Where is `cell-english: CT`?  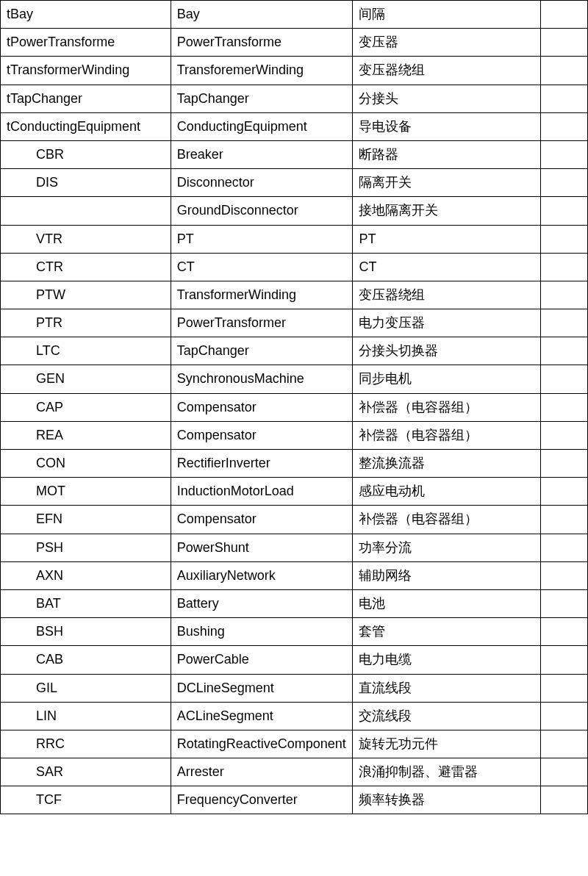 cell-english: CT is located at coordinates (262, 267).